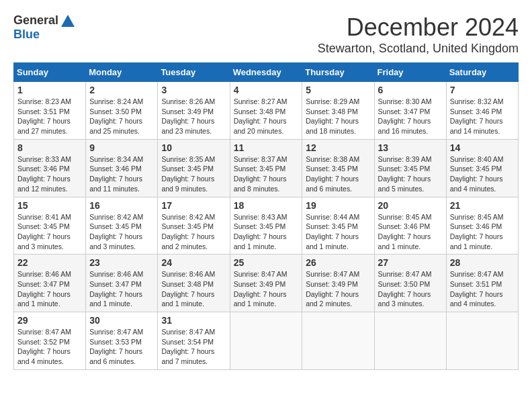 Image resolution: width=532 pixels, height=411 pixels. I want to click on calendar-cell, so click(482, 341).